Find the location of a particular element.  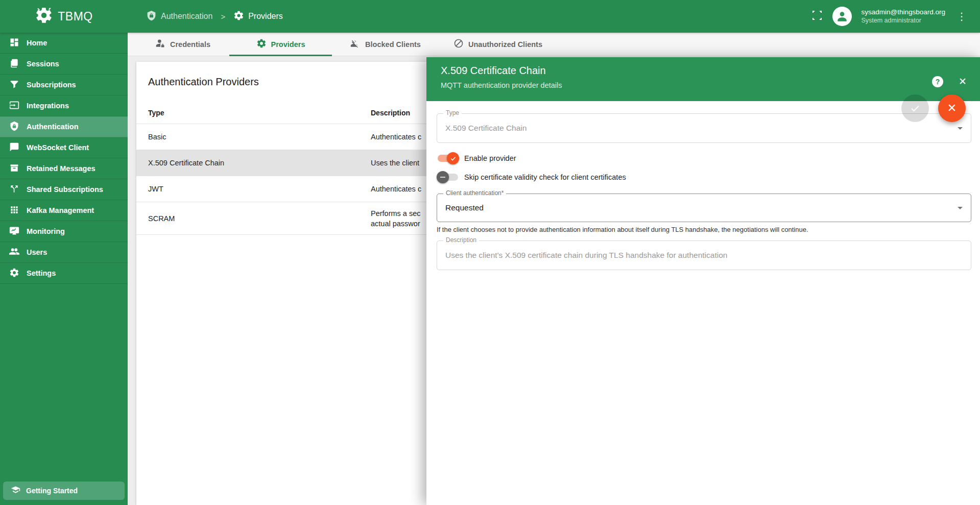

client-authentication-hint: If the client chooses not to provide aut… is located at coordinates (704, 230).